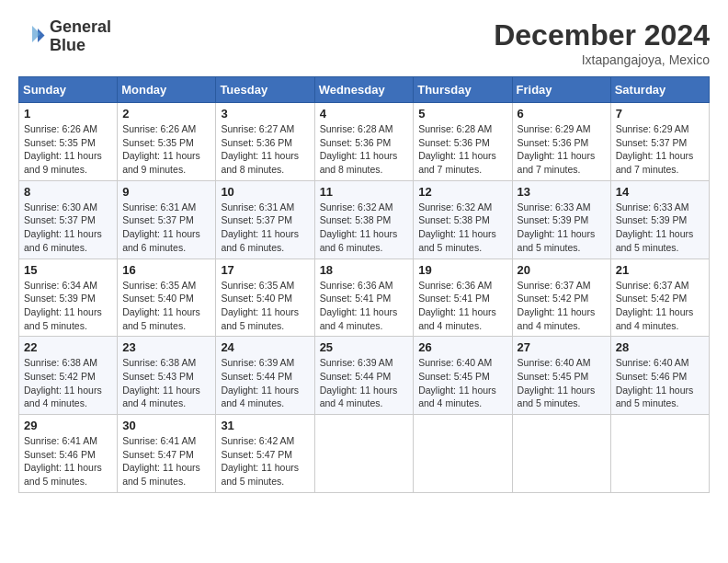 The width and height of the screenshot is (728, 563). I want to click on cell-info: Sunrise: 6:29 AMSunset: 5:37 PMDaylight:…, so click(660, 149).